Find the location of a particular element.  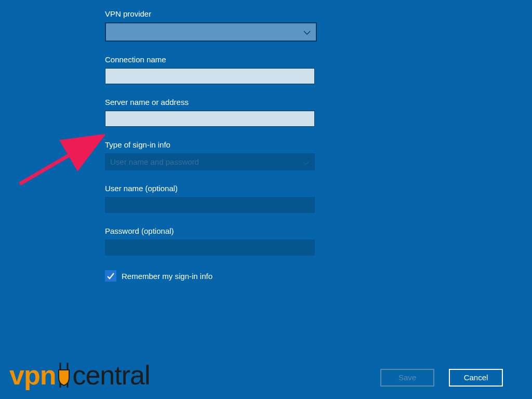

user-name-label: User name (optional) is located at coordinates (210, 188).